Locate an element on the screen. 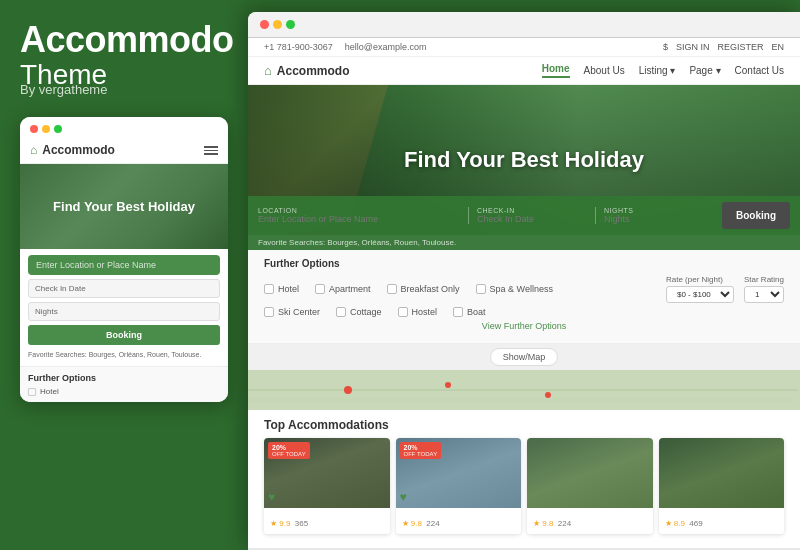  mobile-location-input: Enter Location or Place Name is located at coordinates (124, 265).